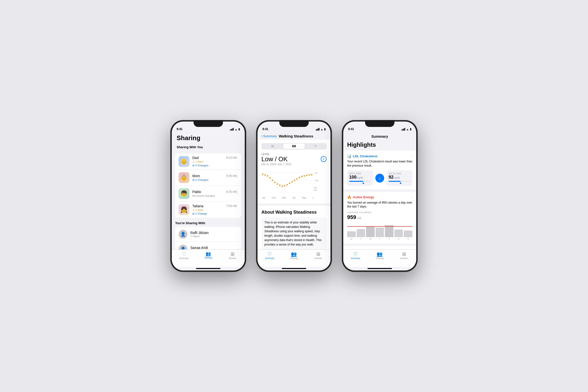  What do you see at coordinates (294, 146) in the screenshot?
I see `tab-6m: 6M` at bounding box center [294, 146].